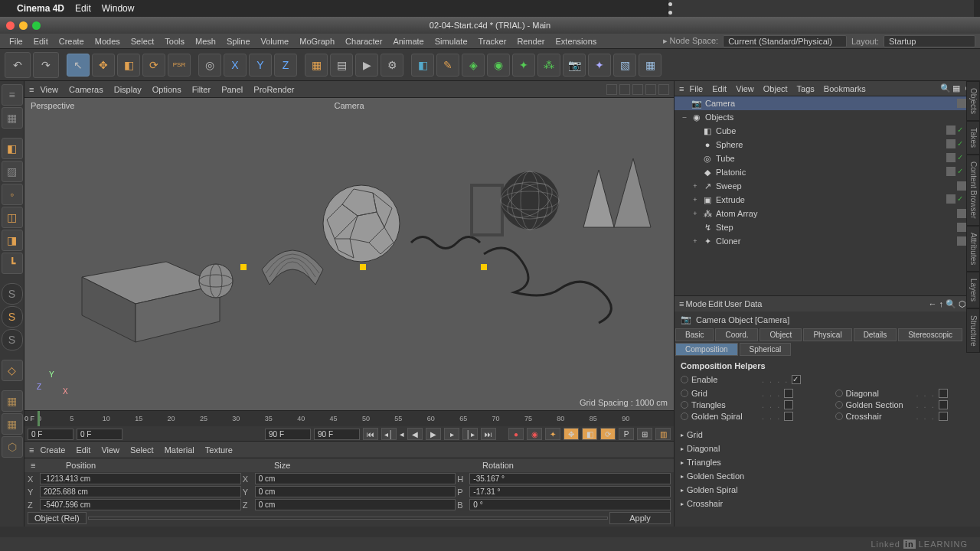  What do you see at coordinates (943, 405) in the screenshot?
I see `golden-section-checkbox` at bounding box center [943, 405].